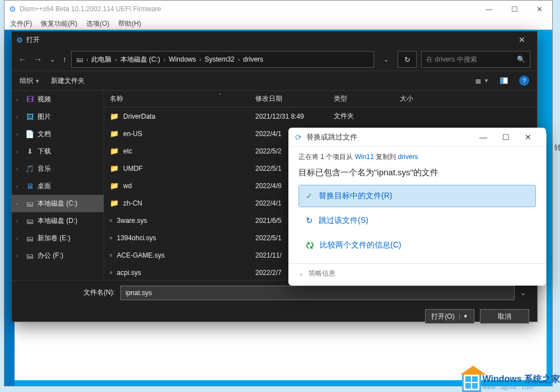 The height and width of the screenshot is (392, 560). Describe the element at coordinates (417, 273) in the screenshot. I see `copy-dialog-footer: ⌄ 简略信息` at that location.